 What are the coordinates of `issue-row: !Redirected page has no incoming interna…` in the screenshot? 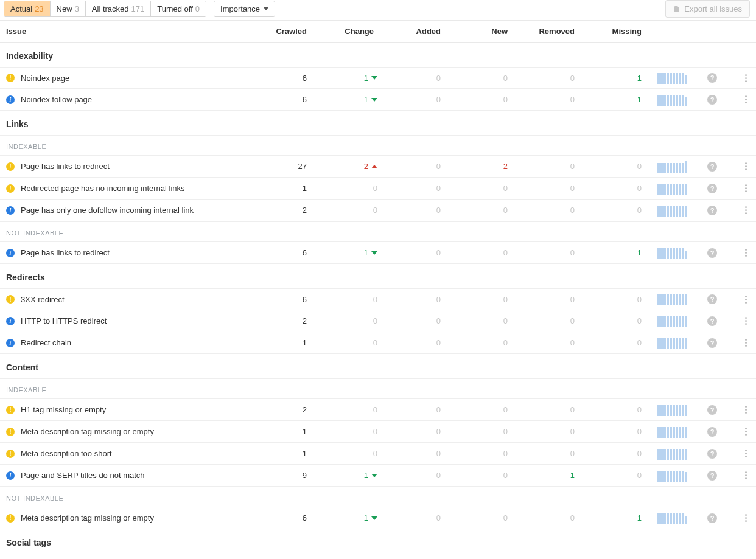 It's located at (378, 189).